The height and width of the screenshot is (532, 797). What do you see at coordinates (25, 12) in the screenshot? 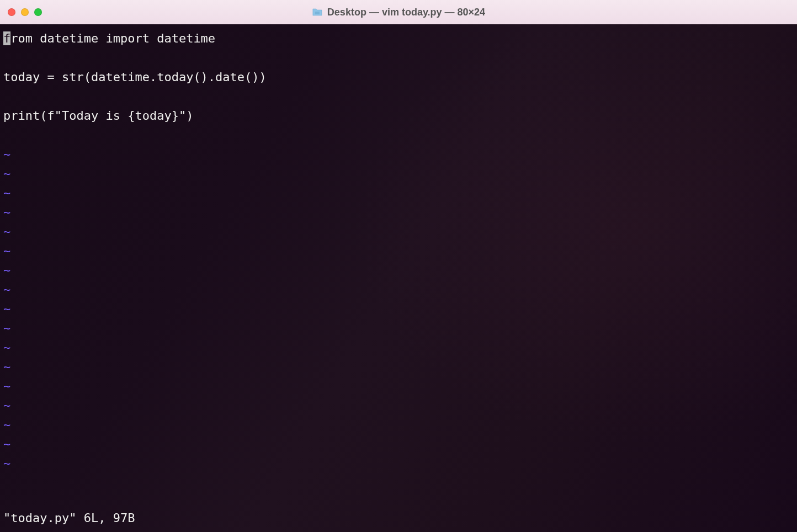
I see `minimize-button` at bounding box center [25, 12].